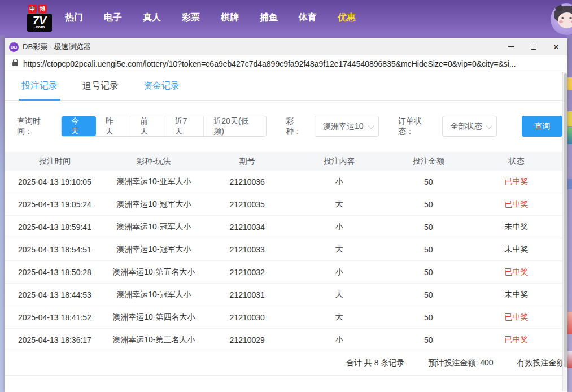  What do you see at coordinates (148, 127) in the screenshot?
I see `time-option-daybefore: 前天` at bounding box center [148, 127].